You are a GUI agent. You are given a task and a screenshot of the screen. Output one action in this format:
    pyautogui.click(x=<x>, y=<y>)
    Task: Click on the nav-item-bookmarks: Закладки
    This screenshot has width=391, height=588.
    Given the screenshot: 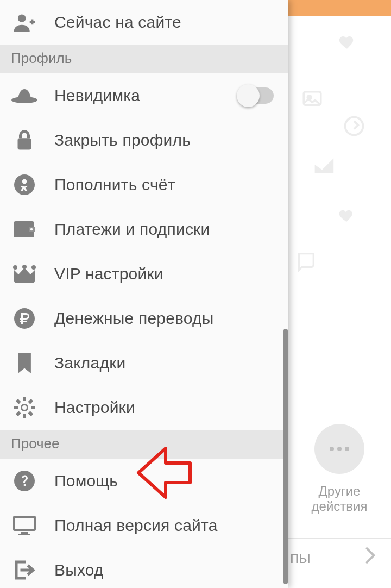 What is the action you would take?
    pyautogui.click(x=144, y=363)
    